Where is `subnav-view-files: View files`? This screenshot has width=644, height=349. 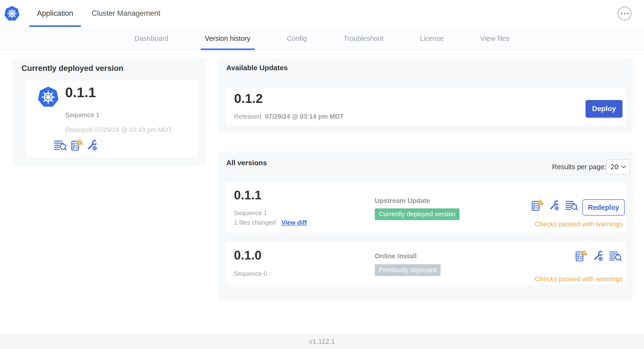
subnav-view-files: View files is located at coordinates (495, 38).